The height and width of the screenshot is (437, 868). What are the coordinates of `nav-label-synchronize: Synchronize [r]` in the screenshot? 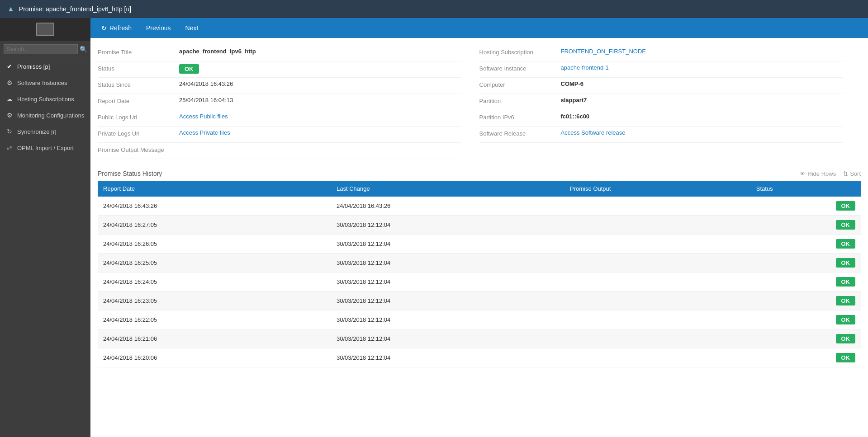 It's located at (37, 132).